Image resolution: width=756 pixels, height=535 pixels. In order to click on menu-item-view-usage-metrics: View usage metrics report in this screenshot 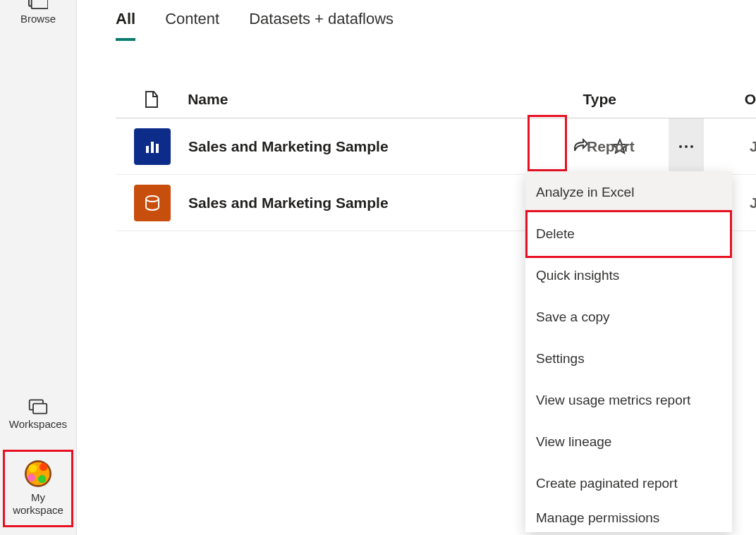, I will do `click(629, 400)`.